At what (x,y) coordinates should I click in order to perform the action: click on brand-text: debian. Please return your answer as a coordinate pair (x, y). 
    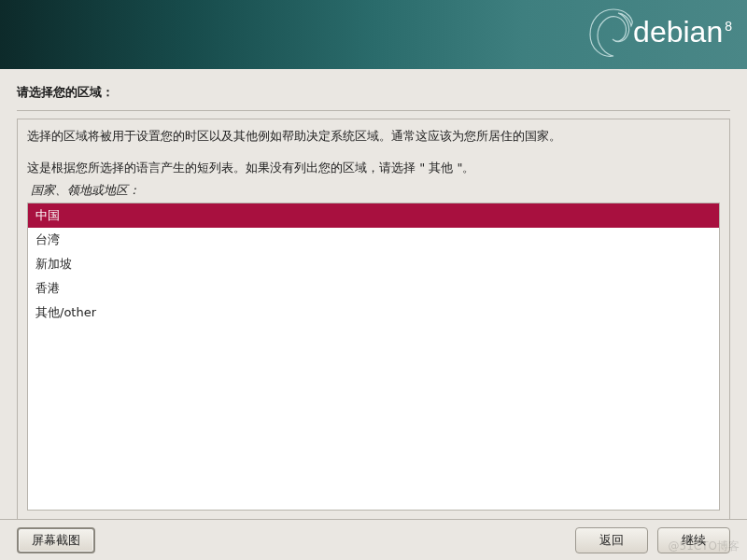
    Looking at the image, I should click on (678, 32).